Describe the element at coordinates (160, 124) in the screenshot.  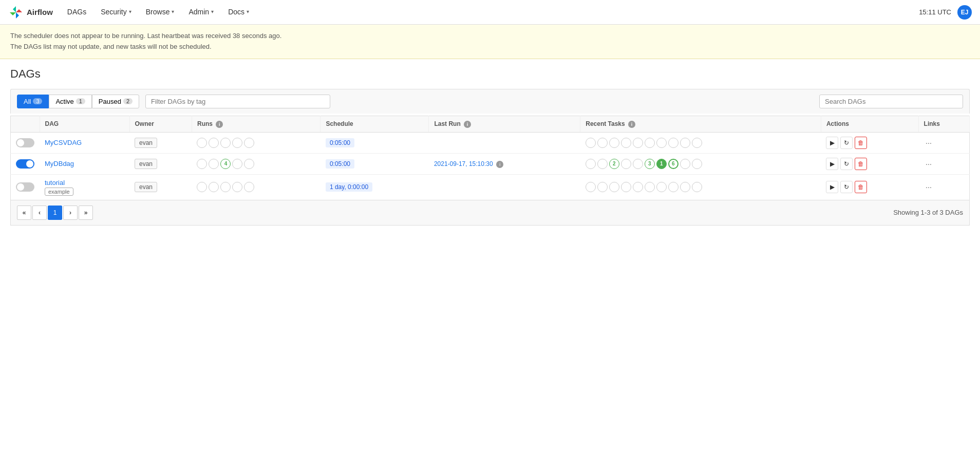
I see `col-owner: Owner` at that location.